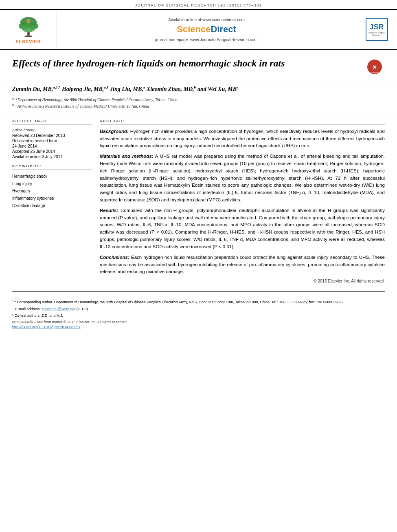 The height and width of the screenshot is (532, 397). What do you see at coordinates (377, 29) in the screenshot?
I see `jsr-logo: JSR Journal of Surgical Research` at bounding box center [377, 29].